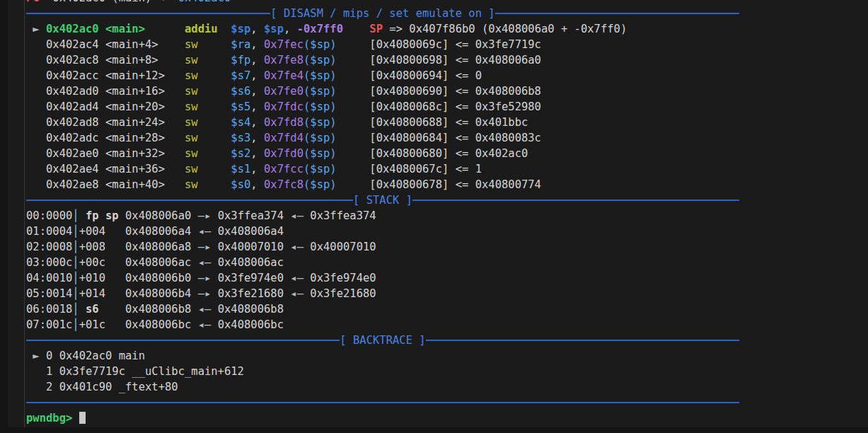 This screenshot has height=433, width=868. Describe the element at coordinates (438, 3) in the screenshot. I see `registers-pc-line: PC 0x402ac0 (main) ◂— 0x402ac0` at that location.